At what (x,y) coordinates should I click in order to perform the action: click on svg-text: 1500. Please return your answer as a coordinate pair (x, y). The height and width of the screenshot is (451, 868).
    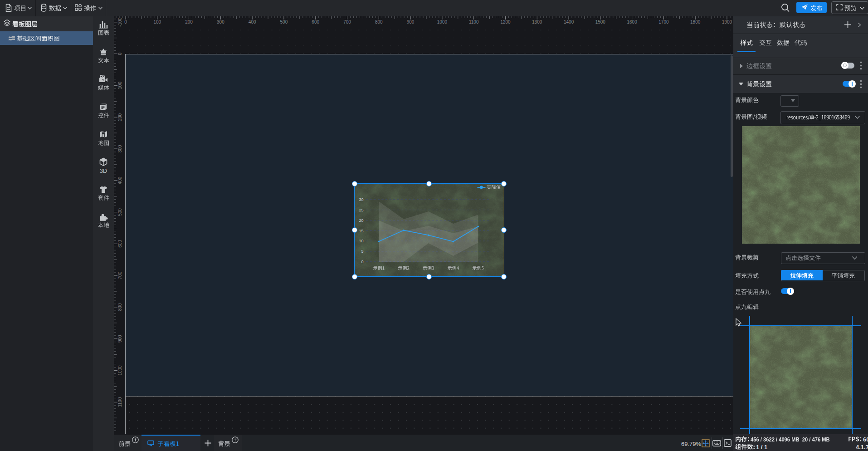
    Looking at the image, I should click on (600, 22).